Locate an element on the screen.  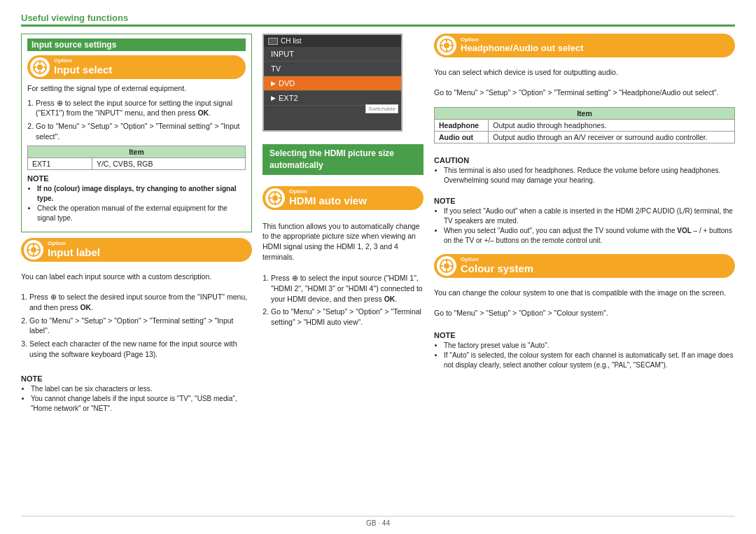
input-source-header: Input source settings is located at coordinates (136, 45).